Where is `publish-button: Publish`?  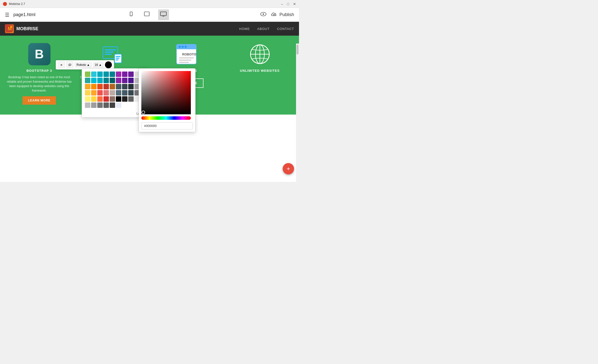 publish-button: Publish is located at coordinates (282, 15).